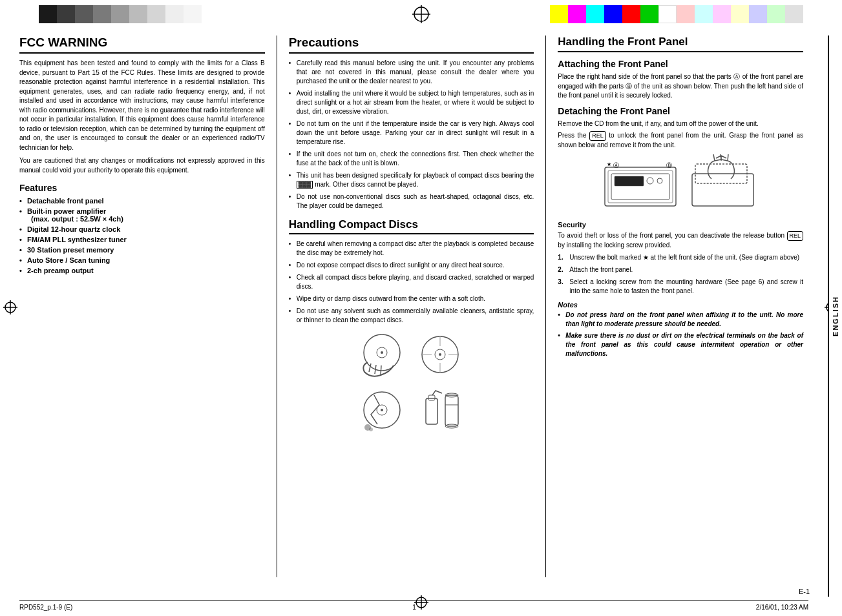 The width and height of the screenshot is (842, 616). Describe the element at coordinates (142, 188) in the screenshot. I see `features-title: Features` at that location.